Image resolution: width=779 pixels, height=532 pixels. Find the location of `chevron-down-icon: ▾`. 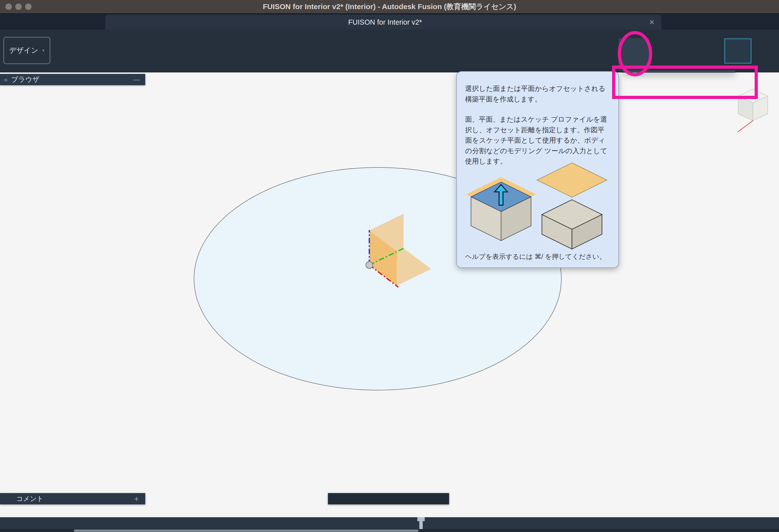

chevron-down-icon: ▾ is located at coordinates (44, 51).